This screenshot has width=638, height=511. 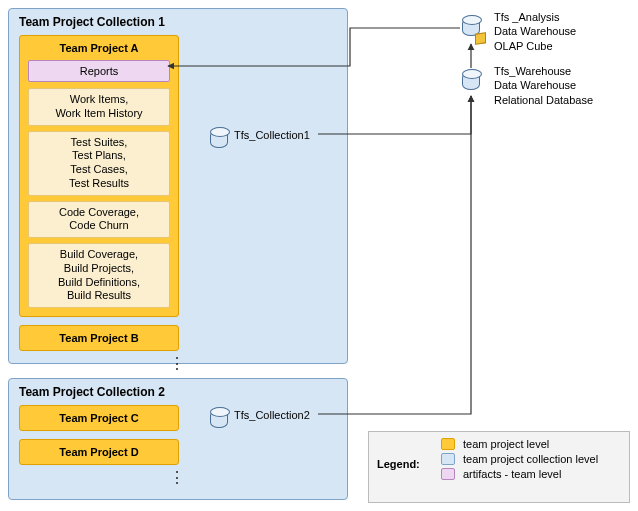 I want to click on tfs-collection1-db-label: Tfs_Collection1, so click(x=272, y=135).